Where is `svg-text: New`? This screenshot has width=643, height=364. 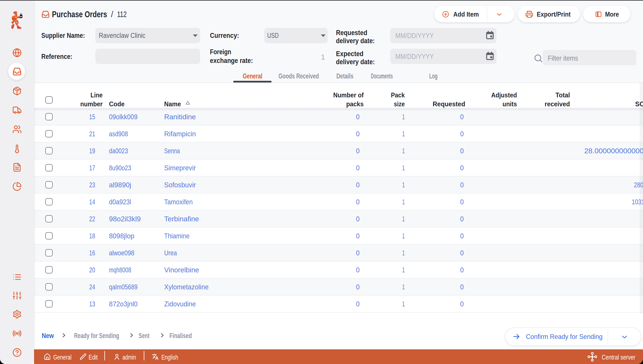 svg-text: New is located at coordinates (48, 336).